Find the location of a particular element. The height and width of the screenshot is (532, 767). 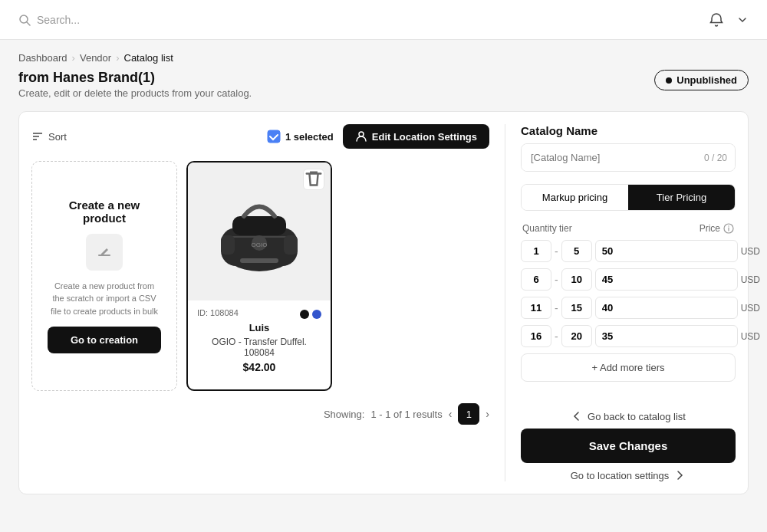

product-bag-image: OGIO is located at coordinates (259, 232).